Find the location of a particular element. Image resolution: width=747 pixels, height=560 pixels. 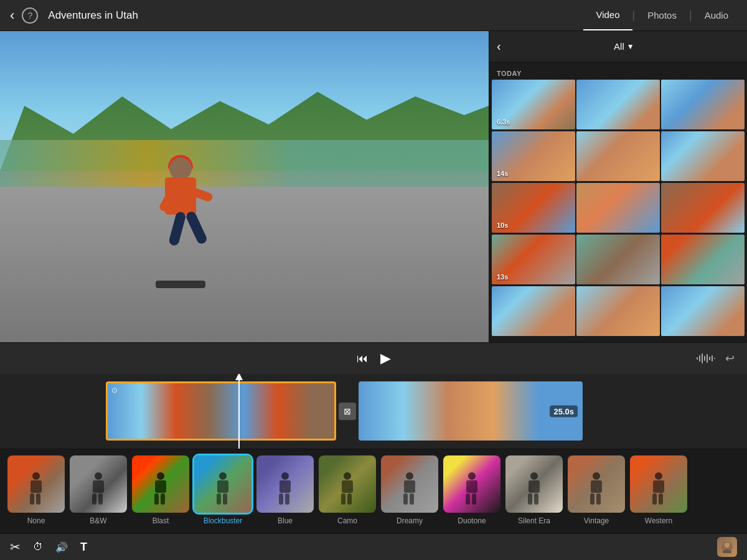

filter-skater-duotone is located at coordinates (472, 489).